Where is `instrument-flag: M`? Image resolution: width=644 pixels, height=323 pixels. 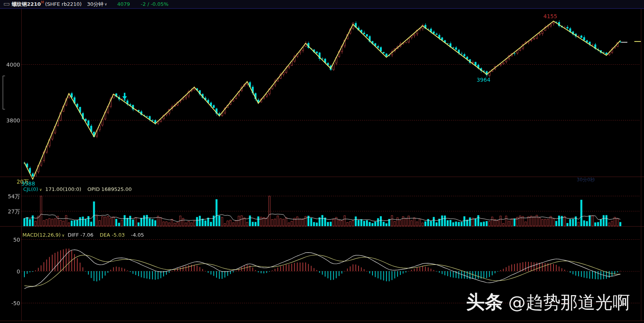
instrument-flag: M is located at coordinates (43, 2).